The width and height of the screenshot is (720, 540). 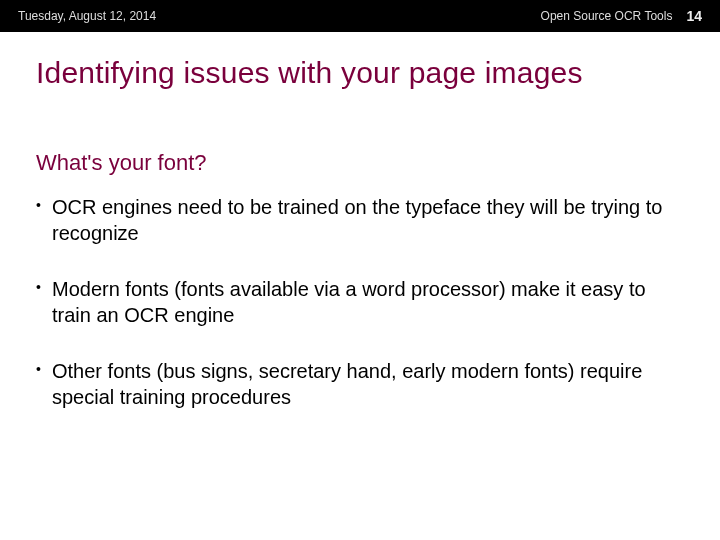 I want to click on header-date: Tuesday, August 12, 2014, so click(x=87, y=16).